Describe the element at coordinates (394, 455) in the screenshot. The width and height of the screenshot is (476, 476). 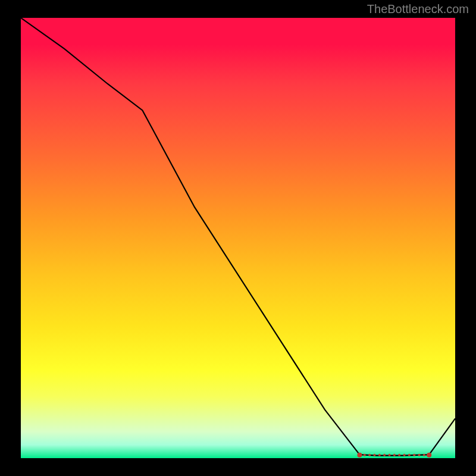
I see `flat-segment-beads` at that location.